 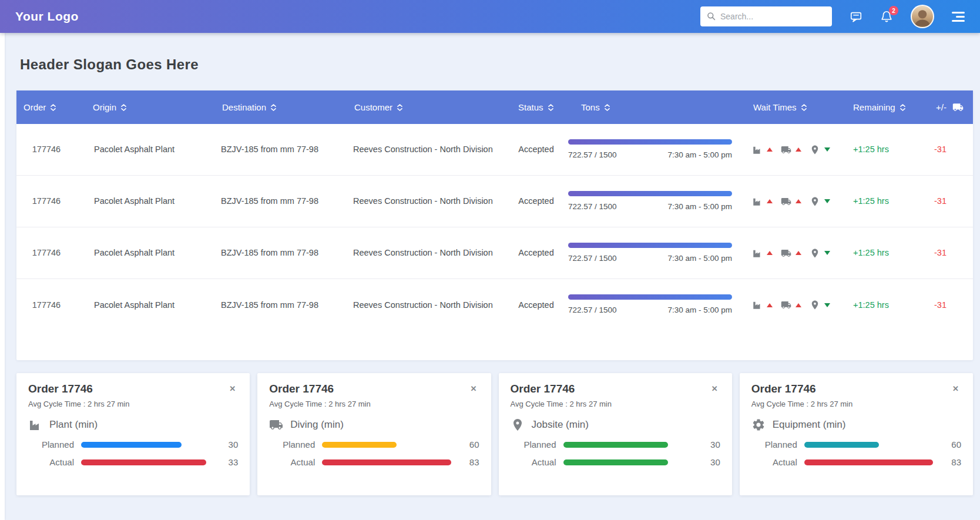 I want to click on gear-icon, so click(x=759, y=425).